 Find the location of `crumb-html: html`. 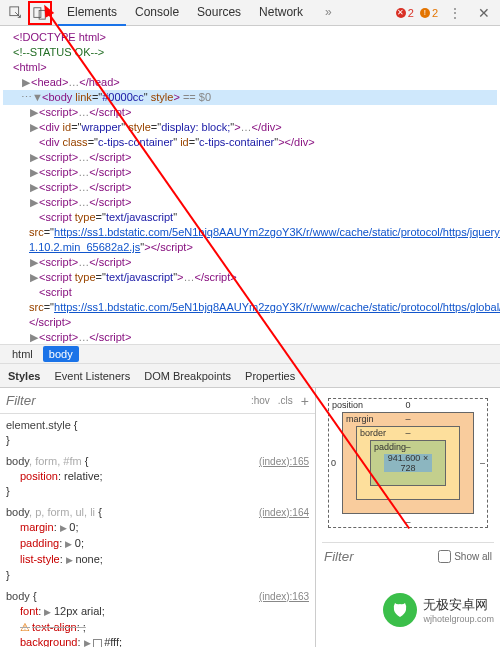

crumb-html: html is located at coordinates (22, 354).